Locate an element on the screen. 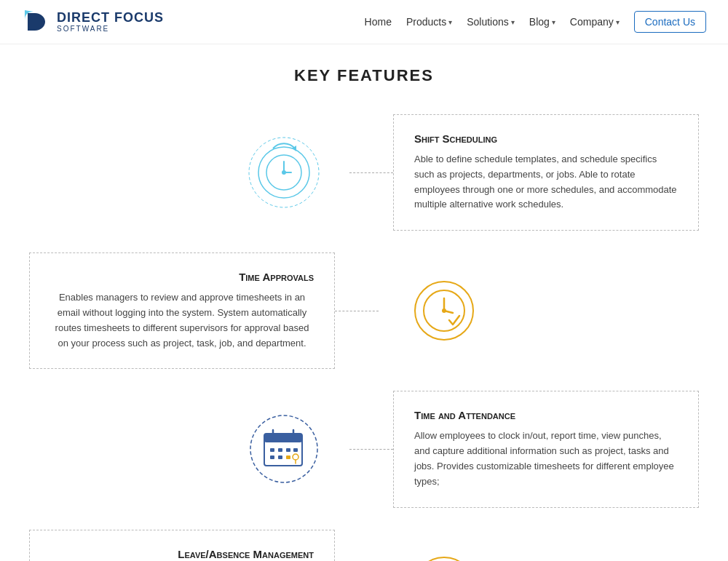 The width and height of the screenshot is (728, 561). contact-button: Contact Us is located at coordinates (670, 22).